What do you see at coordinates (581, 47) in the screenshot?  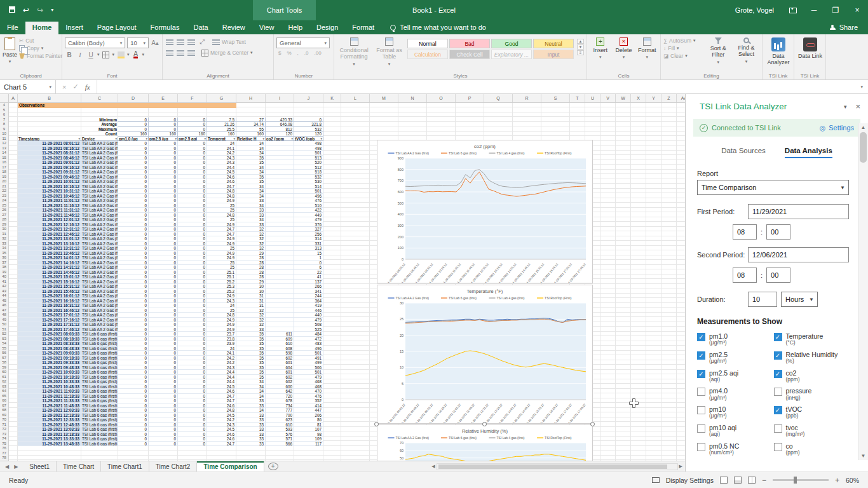 I see `gallery-down-icon: ▼` at bounding box center [581, 47].